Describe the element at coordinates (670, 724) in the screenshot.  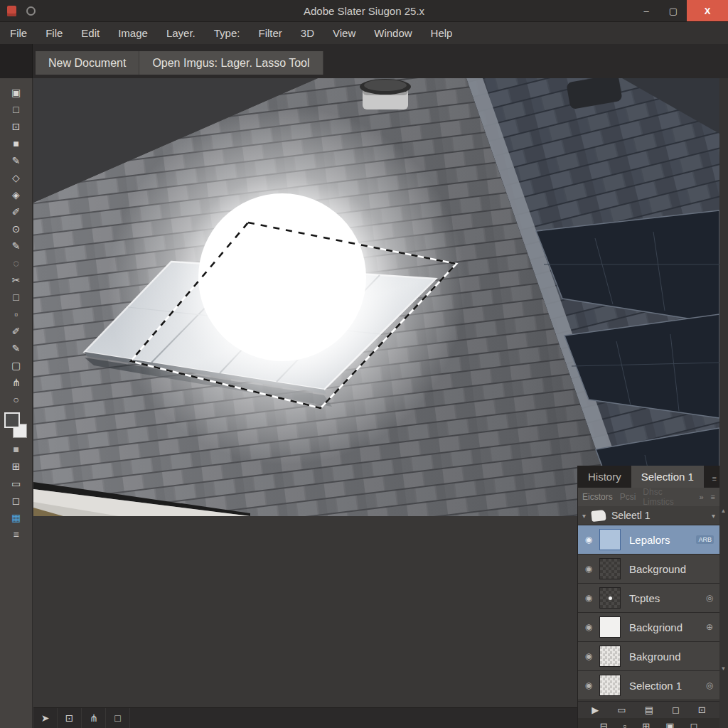
I see `calendar-icon: ▣` at that location.